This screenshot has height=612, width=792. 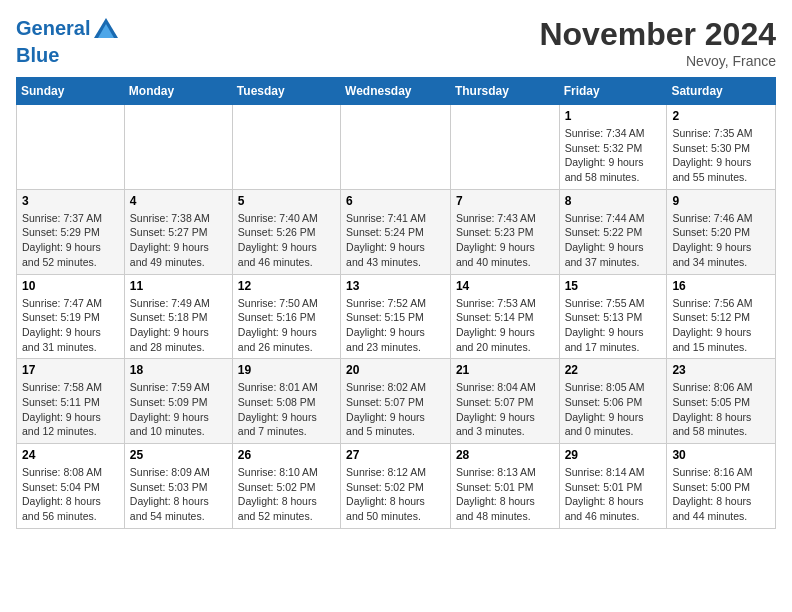 I want to click on day-info: Sunrise: 8:01 AM Sunset: 5:08 PM Dayligh…, so click(x=286, y=410).